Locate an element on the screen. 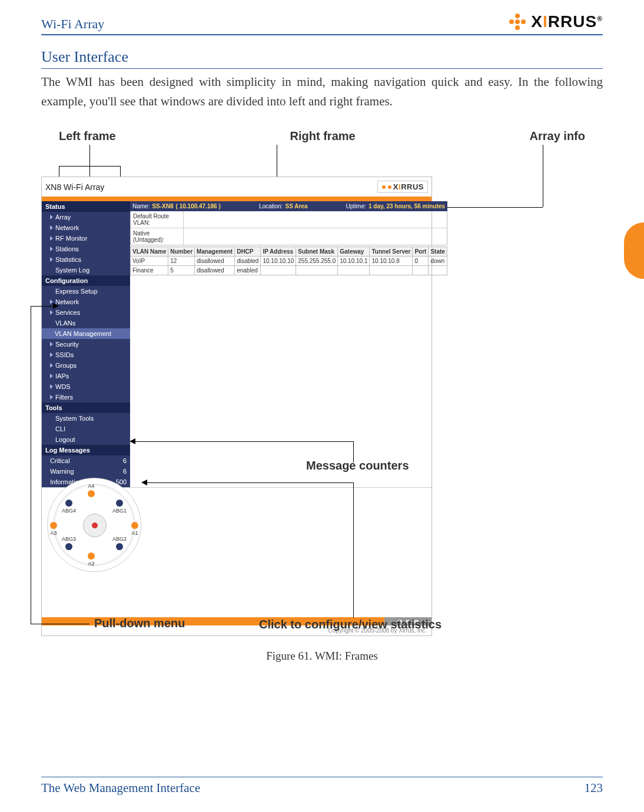 This screenshot has width=644, height=812. nav-item-system-tools: System Tools is located at coordinates (86, 418).